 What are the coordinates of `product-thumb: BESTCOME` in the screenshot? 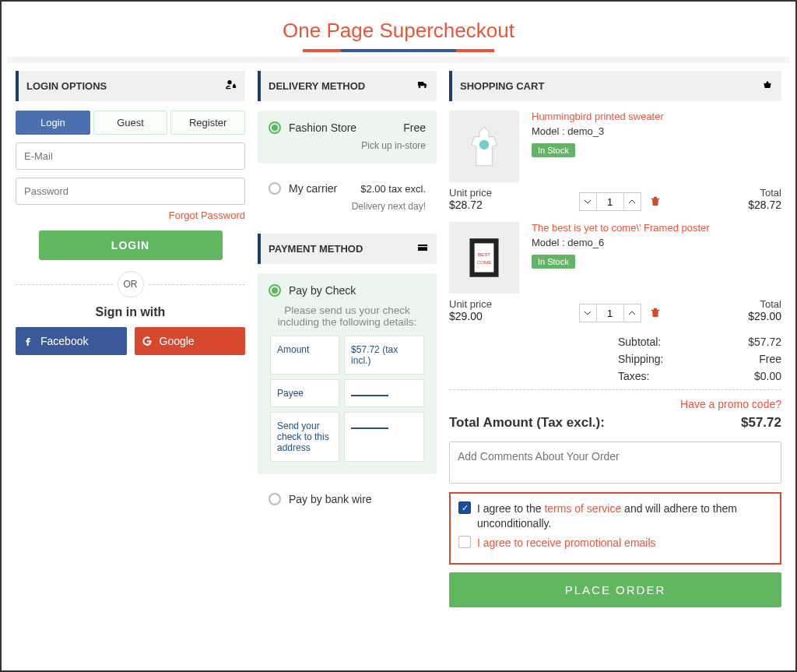 It's located at (484, 258).